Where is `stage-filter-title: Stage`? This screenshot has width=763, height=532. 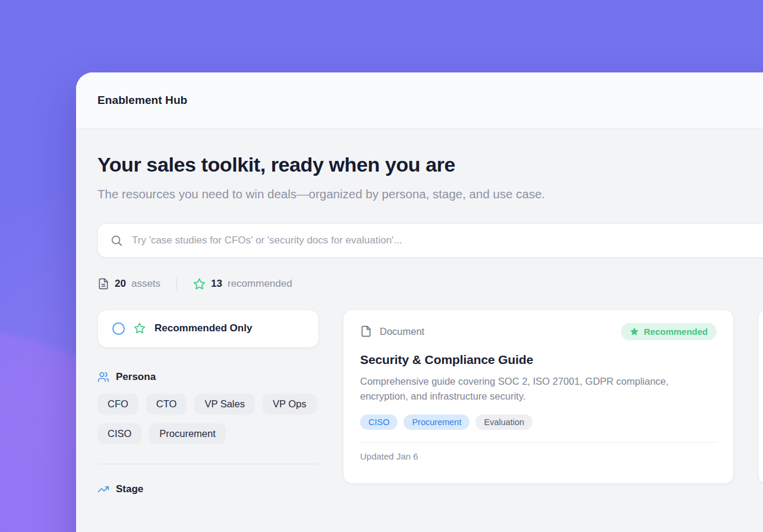 stage-filter-title: Stage is located at coordinates (130, 489).